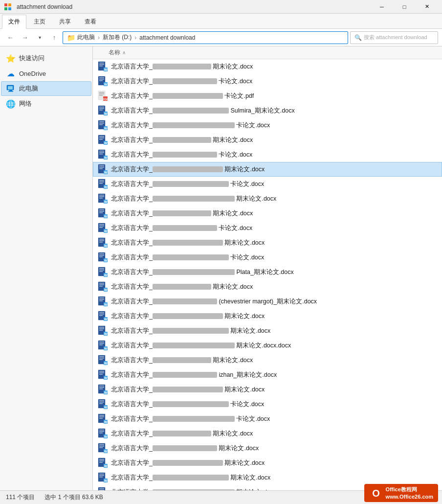 Image resolution: width=442 pixels, height=504 pixels. Describe the element at coordinates (274, 111) in the screenshot. I see `file-name: 北京语言大学_ Sulmira_期末论文.docx` at that location.